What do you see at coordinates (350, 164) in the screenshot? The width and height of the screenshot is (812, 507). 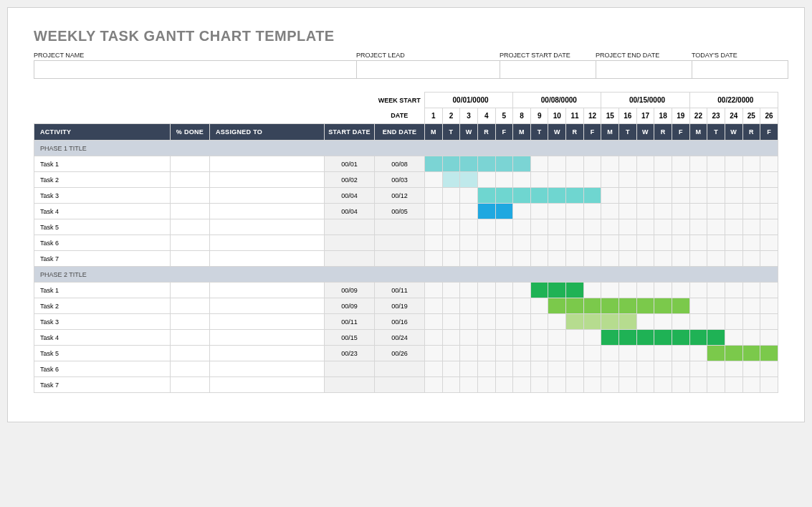 I see `start-date-cell: 00/01` at bounding box center [350, 164].